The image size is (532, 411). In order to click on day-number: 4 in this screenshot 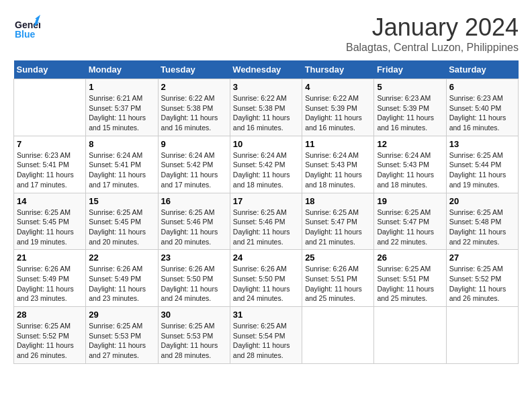, I will do `click(338, 87)`.